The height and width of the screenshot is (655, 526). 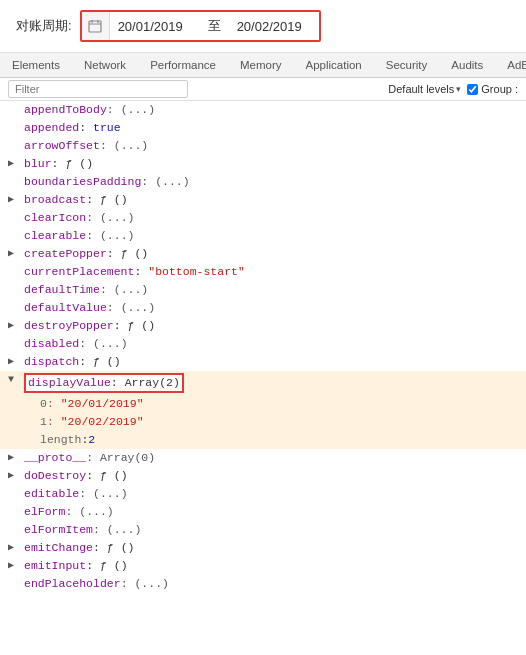 What do you see at coordinates (263, 494) in the screenshot?
I see `console-line: editable: (...)` at bounding box center [263, 494].